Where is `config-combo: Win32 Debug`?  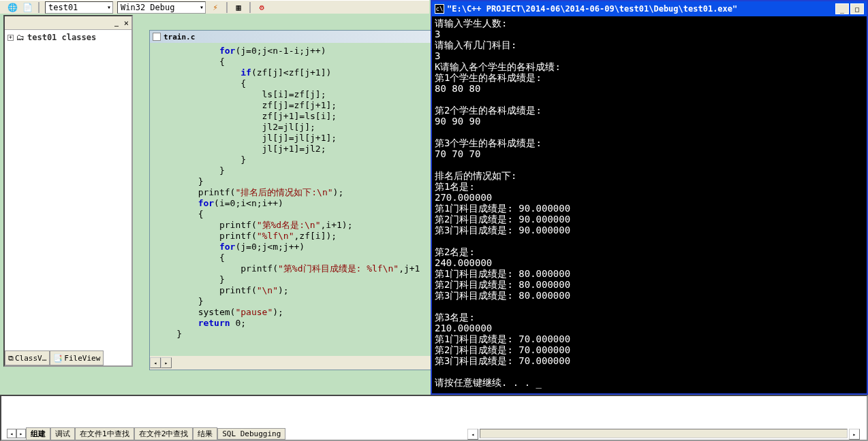 config-combo: Win32 Debug is located at coordinates (161, 7).